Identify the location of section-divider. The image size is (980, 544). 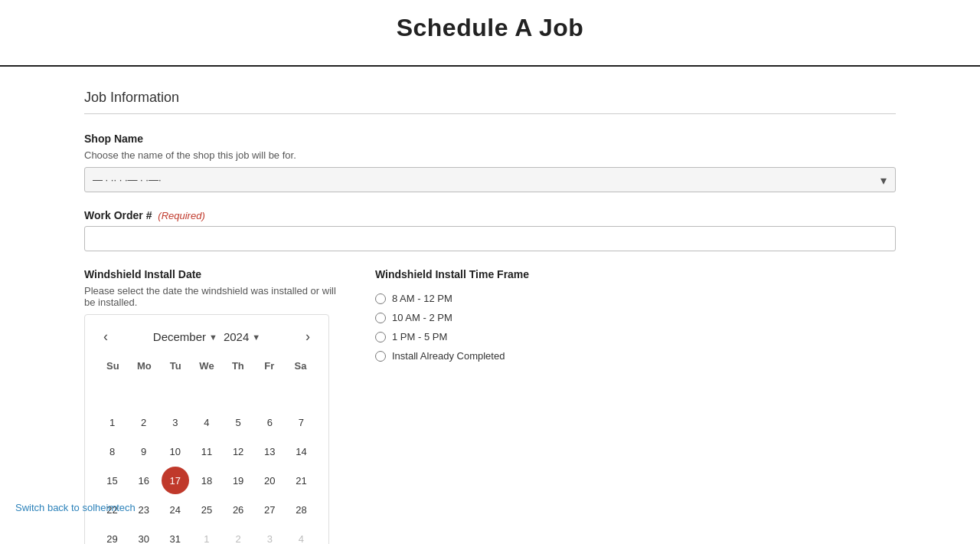
(490, 113).